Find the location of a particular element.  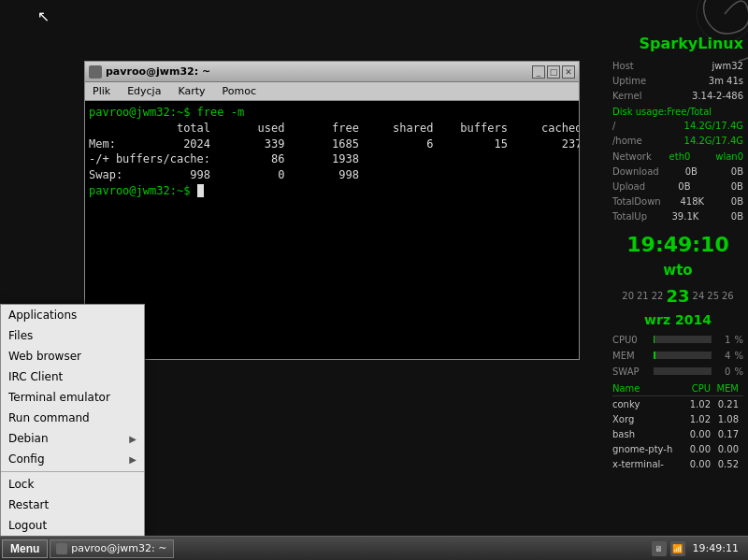

menu-item-restart: Restart is located at coordinates (73, 505).